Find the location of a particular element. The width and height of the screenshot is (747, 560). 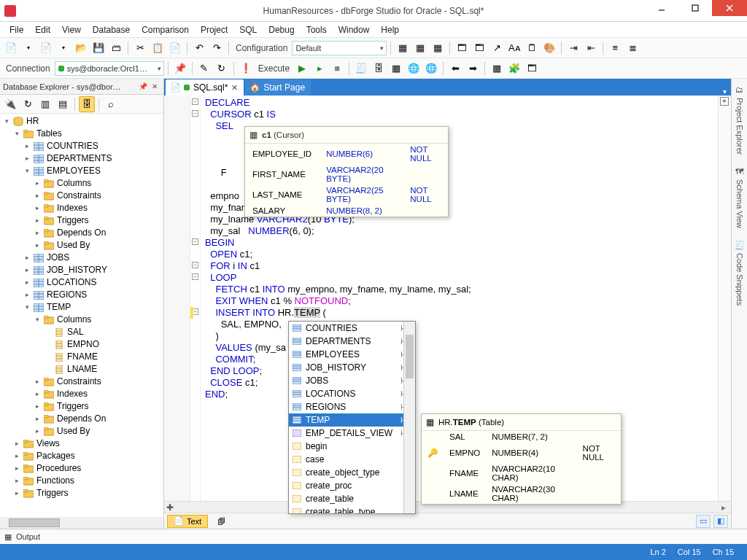

ac-item: COUNTRIESHR is located at coordinates (352, 328).